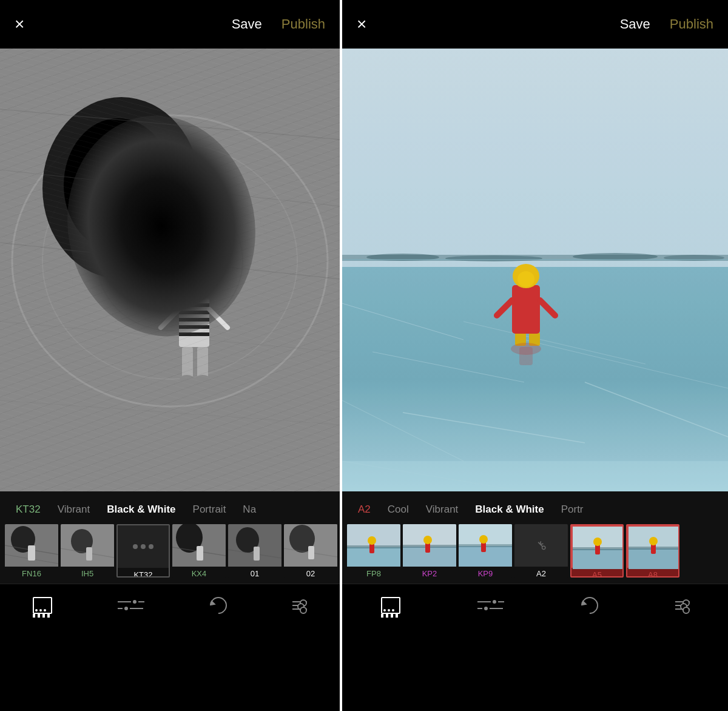 The width and height of the screenshot is (728, 711). What do you see at coordinates (126, 608) in the screenshot?
I see `adj-dot2` at bounding box center [126, 608].